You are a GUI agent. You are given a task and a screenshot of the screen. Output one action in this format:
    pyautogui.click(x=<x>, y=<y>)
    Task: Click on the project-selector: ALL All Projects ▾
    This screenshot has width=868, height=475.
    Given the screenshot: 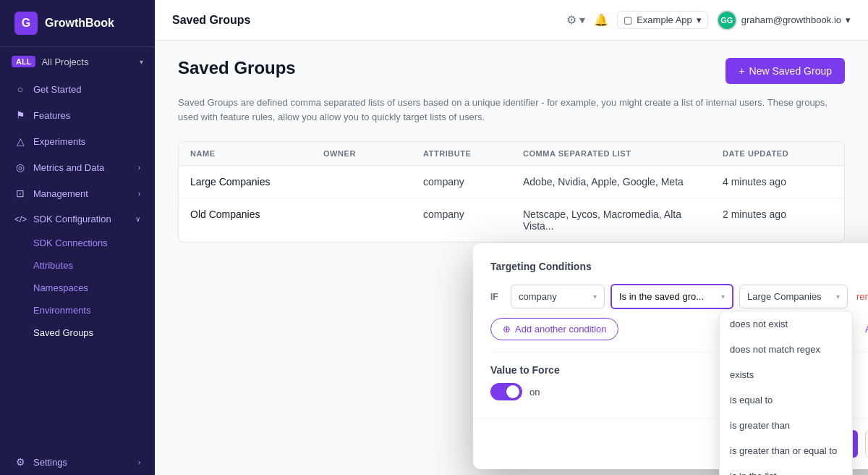 What is the action you would take?
    pyautogui.click(x=77, y=62)
    